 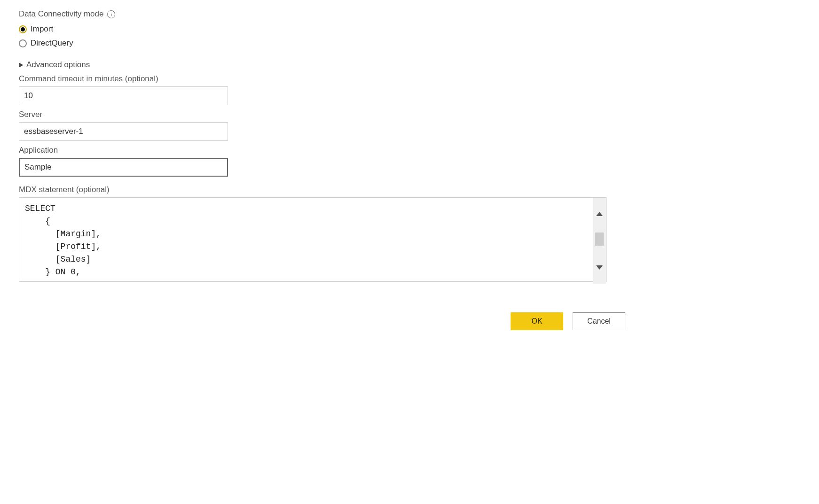 What do you see at coordinates (111, 14) in the screenshot?
I see `info-icon: i` at bounding box center [111, 14].